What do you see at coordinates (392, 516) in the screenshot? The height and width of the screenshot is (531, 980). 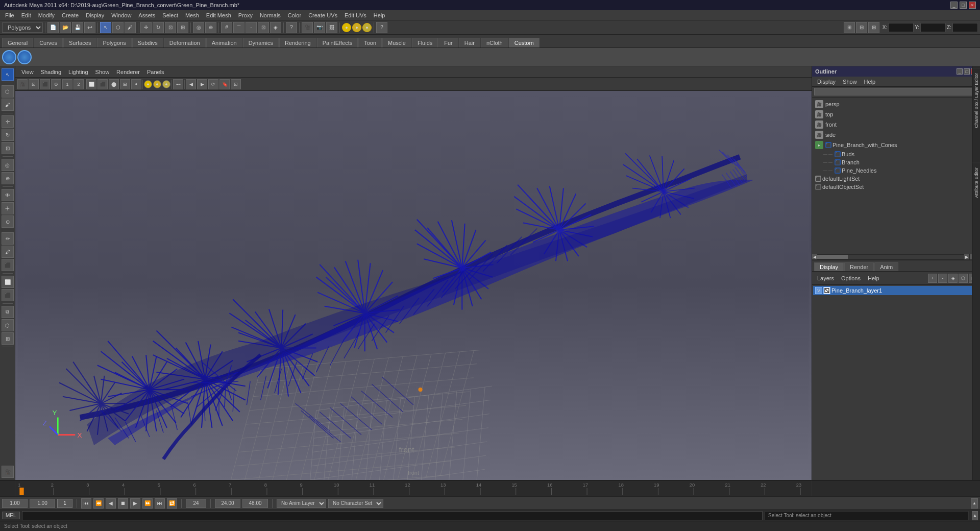 I see `command-input` at bounding box center [392, 516].